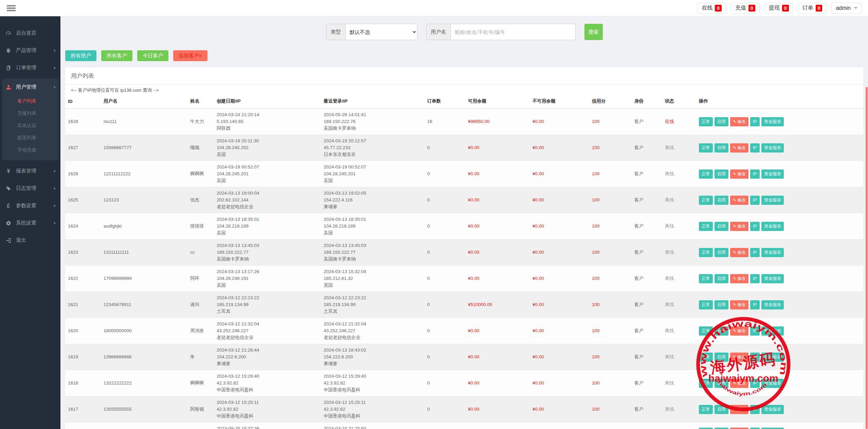 Image resolution: width=868 pixels, height=429 pixels. I want to click on today-customers-button: 今日客户, so click(153, 56).